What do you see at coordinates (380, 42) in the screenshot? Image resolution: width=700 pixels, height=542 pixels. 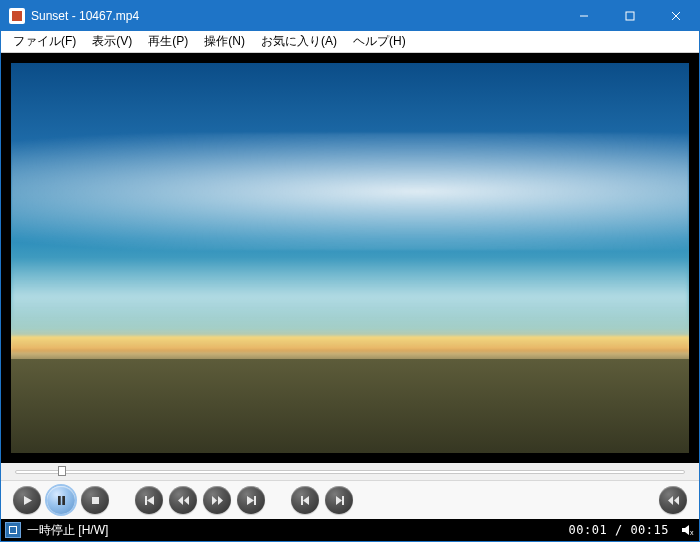 I see `menu-help: ヘルプ(H)` at bounding box center [380, 42].